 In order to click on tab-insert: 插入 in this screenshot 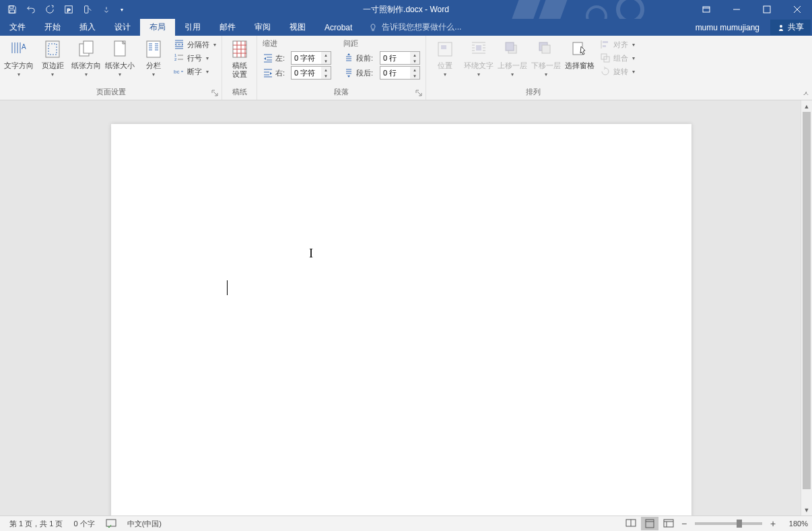, I will do `click(88, 27)`.